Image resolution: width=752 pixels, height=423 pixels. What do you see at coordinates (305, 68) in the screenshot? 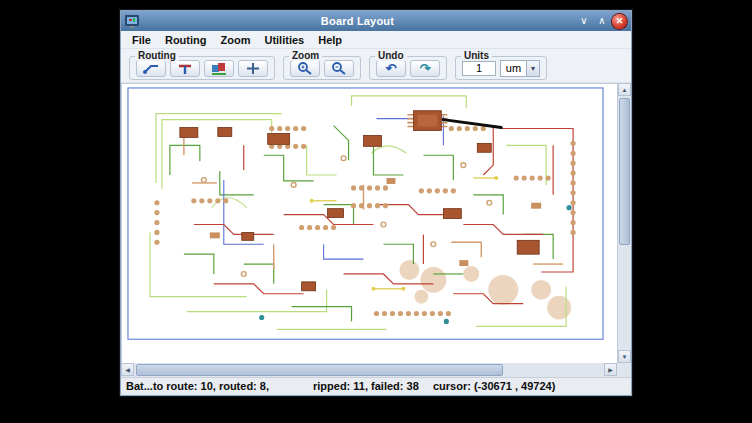
I see `zoom-in-button` at bounding box center [305, 68].